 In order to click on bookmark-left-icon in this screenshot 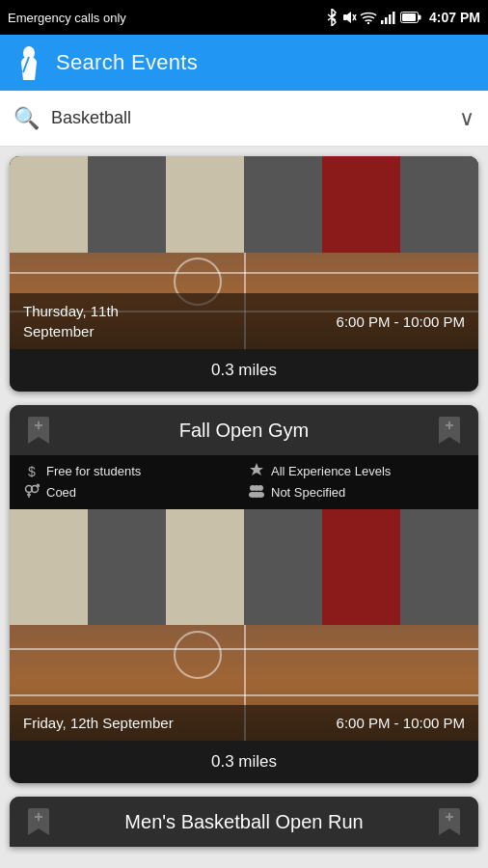, I will do `click(39, 430)`.